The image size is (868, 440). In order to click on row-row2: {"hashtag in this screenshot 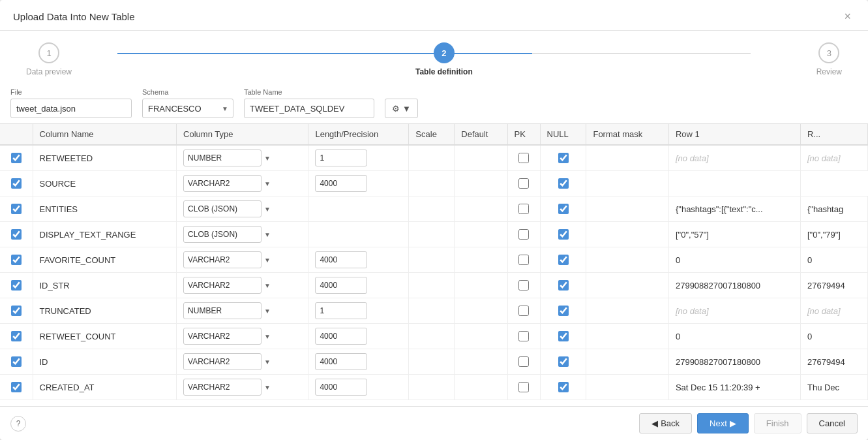, I will do `click(833, 209)`.